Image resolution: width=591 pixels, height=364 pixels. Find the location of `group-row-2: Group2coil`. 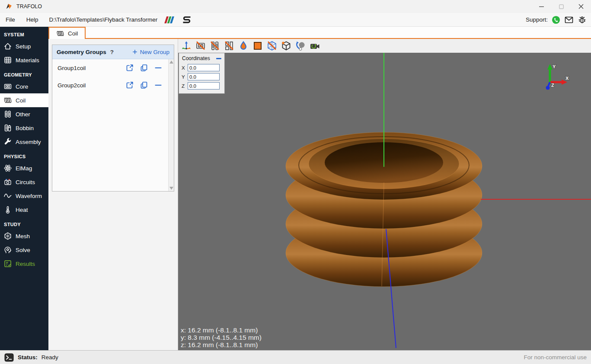

group-row-2: Group2coil is located at coordinates (113, 85).